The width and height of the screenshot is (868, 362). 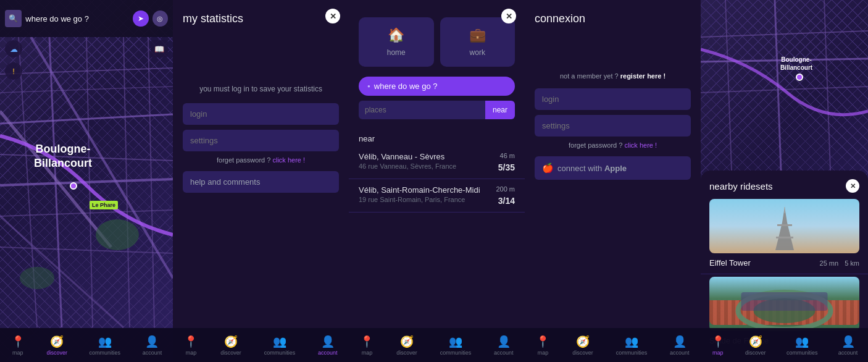 What do you see at coordinates (328, 345) in the screenshot?
I see `stats-nav-account: 👤 account` at bounding box center [328, 345].